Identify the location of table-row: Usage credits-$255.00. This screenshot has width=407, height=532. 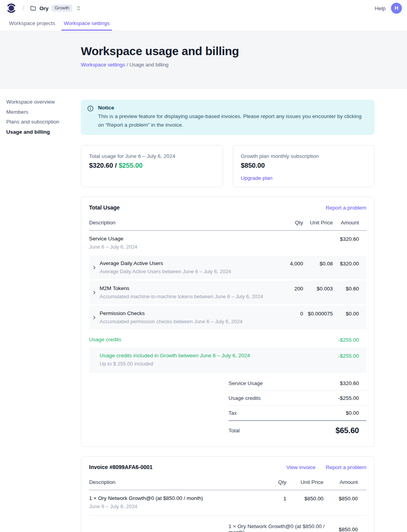
(228, 339).